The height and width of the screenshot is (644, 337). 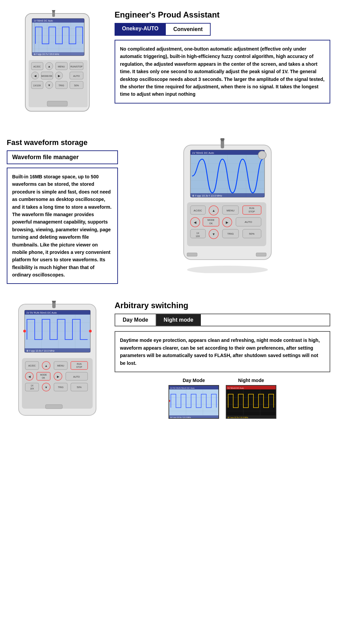 What do you see at coordinates (62, 157) in the screenshot?
I see `waveform-manager-box: Waveform file manager` at bounding box center [62, 157].